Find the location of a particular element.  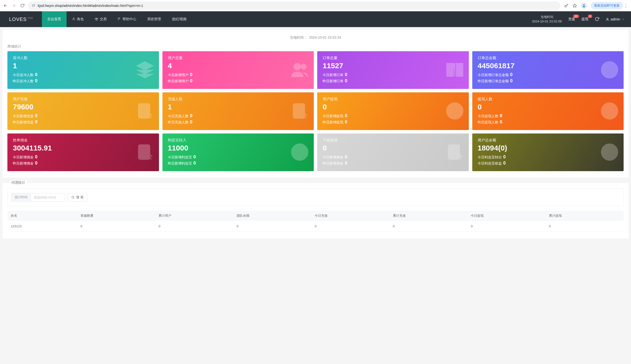

card-title: 用户总余额 is located at coordinates (548, 140).